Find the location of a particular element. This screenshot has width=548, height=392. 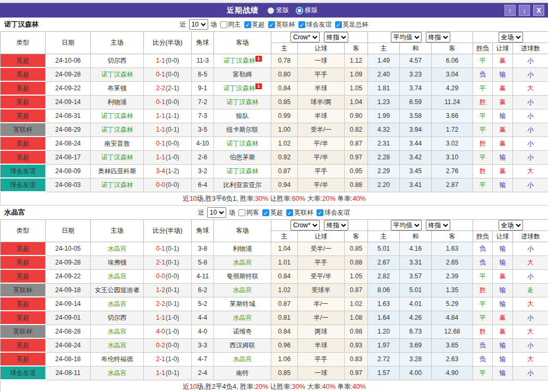

fulltime-score: 0-0 is located at coordinates (160, 276).